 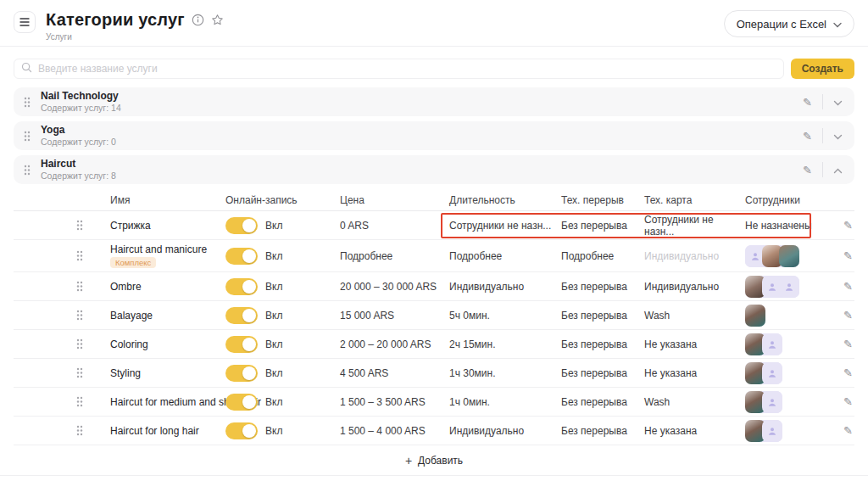 What do you see at coordinates (434, 136) in the screenshot?
I see `category-card-yoga: Yoga Содержит услуг: 0 ✎` at bounding box center [434, 136].